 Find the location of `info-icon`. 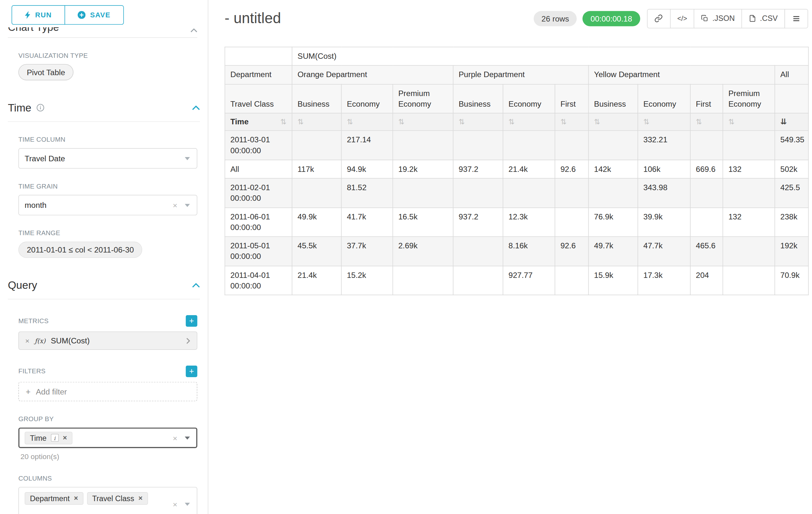

info-icon is located at coordinates (40, 108).